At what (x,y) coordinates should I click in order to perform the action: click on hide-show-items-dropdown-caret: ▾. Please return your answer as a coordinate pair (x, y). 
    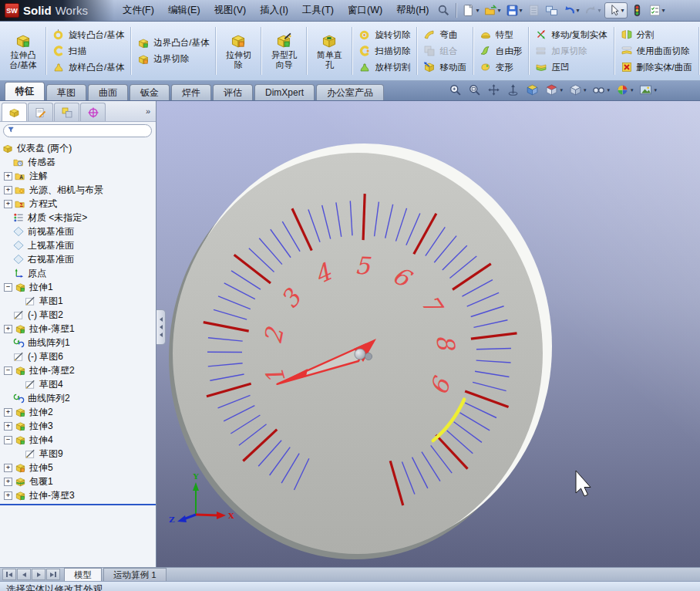
    Looking at the image, I should click on (608, 90).